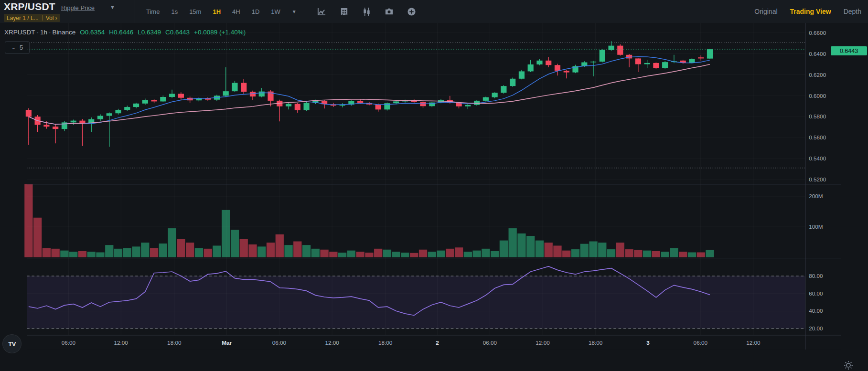 The width and height of the screenshot is (868, 371). What do you see at coordinates (648, 343) in the screenshot?
I see `time-tick-label: 3` at bounding box center [648, 343].